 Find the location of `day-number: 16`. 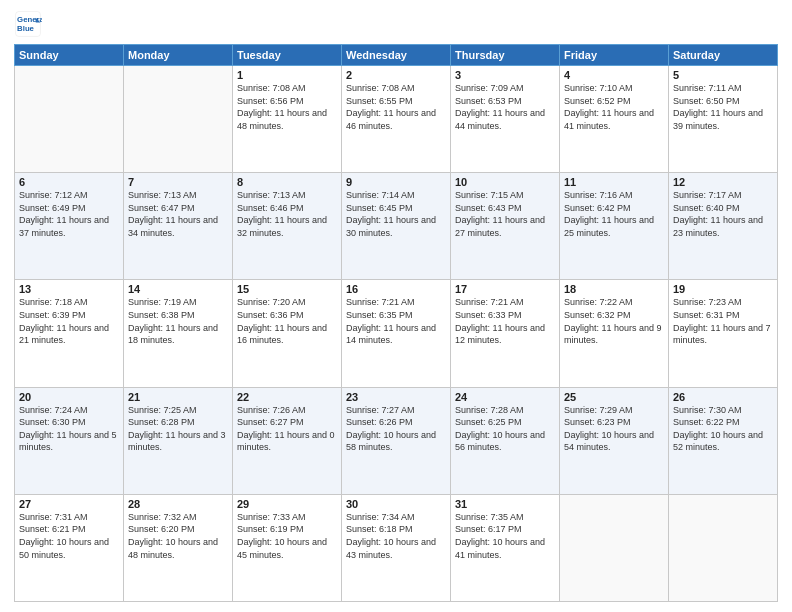

day-number: 16 is located at coordinates (396, 289).